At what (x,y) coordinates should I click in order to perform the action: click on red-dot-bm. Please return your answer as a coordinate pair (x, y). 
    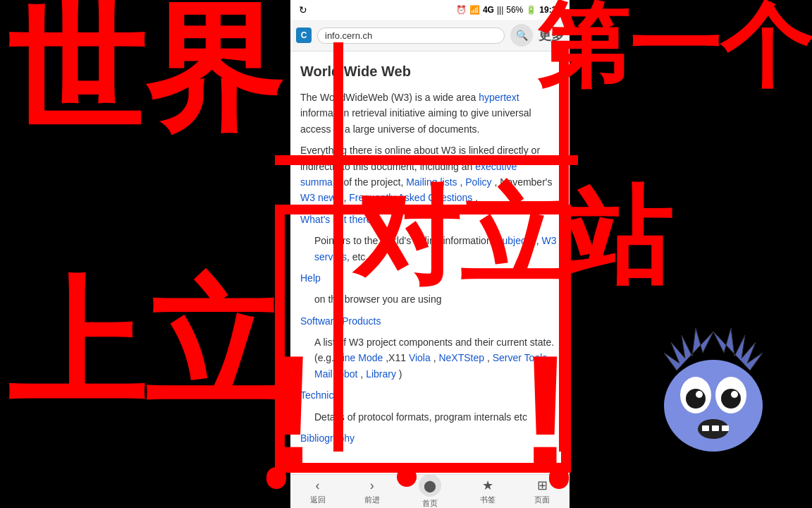
    Looking at the image, I should click on (407, 477).